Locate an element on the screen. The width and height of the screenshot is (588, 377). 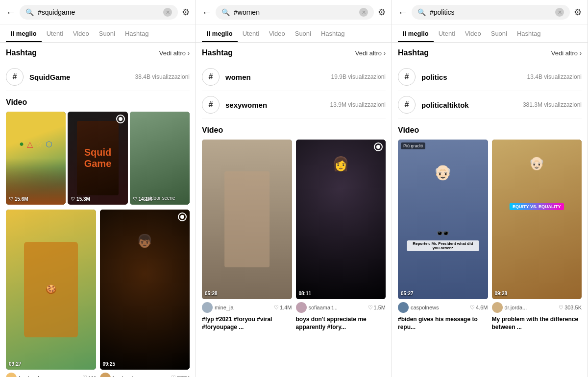
tab-video-women: Video is located at coordinates (277, 33).